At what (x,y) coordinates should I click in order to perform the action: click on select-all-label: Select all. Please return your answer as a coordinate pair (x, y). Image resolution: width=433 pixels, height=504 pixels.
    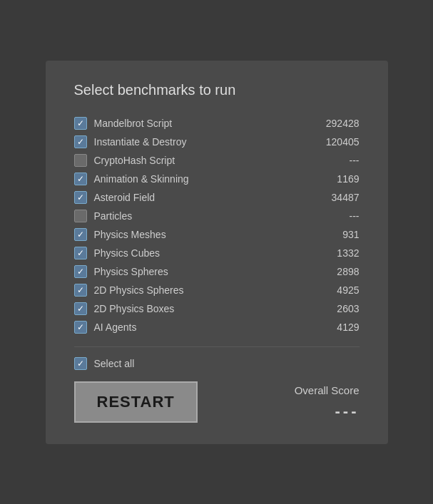
    Looking at the image, I should click on (114, 364).